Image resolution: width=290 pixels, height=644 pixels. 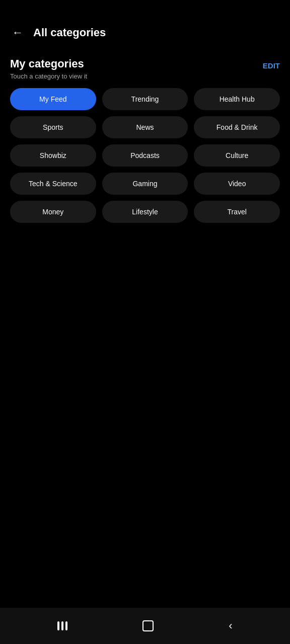 I want to click on header: ← All categories, so click(x=145, y=26).